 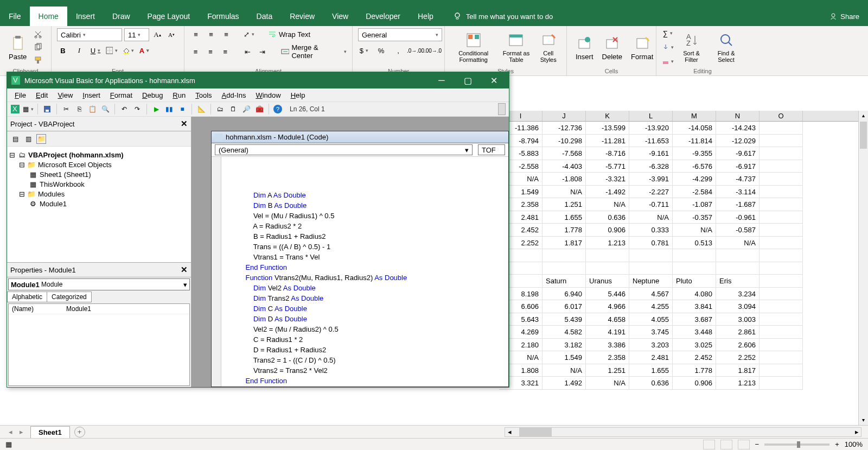 What do you see at coordinates (360, 137) in the screenshot?
I see `code-window-titlebar: hohmann.xlsm - Module1 (Code)` at bounding box center [360, 137].